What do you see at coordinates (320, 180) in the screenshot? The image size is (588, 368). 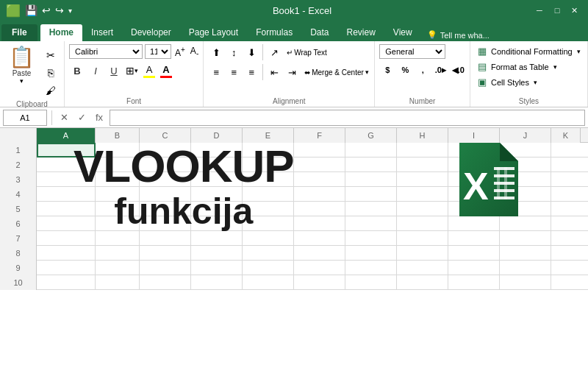 I see `cell-f3` at bounding box center [320, 180].